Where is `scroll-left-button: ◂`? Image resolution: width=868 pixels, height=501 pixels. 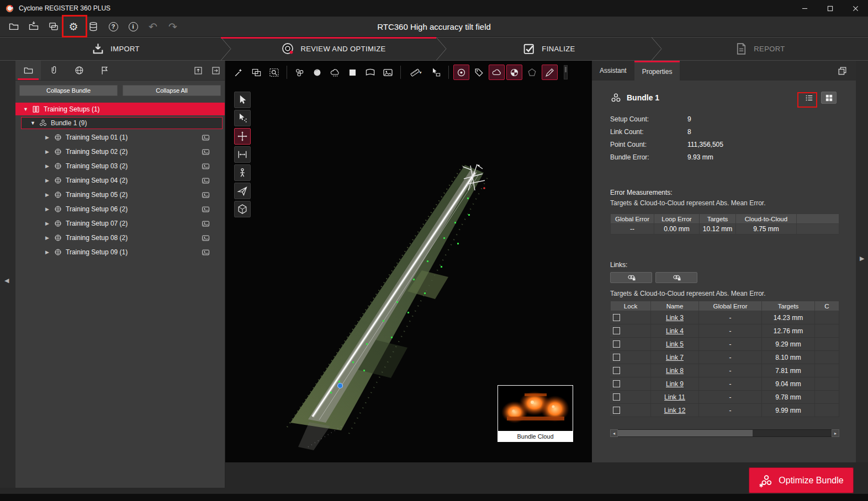 scroll-left-button: ◂ is located at coordinates (614, 433).